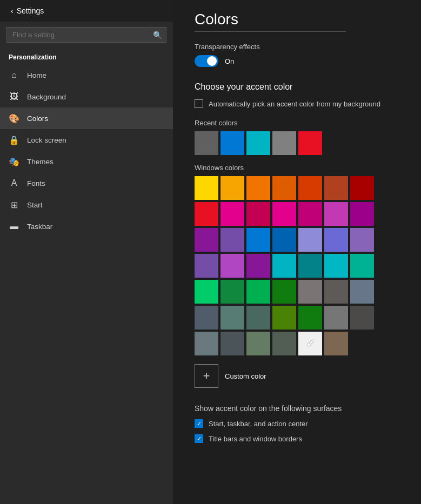 This screenshot has height=504, width=421. What do you see at coordinates (270, 31) in the screenshot?
I see `title-divider` at bounding box center [270, 31].